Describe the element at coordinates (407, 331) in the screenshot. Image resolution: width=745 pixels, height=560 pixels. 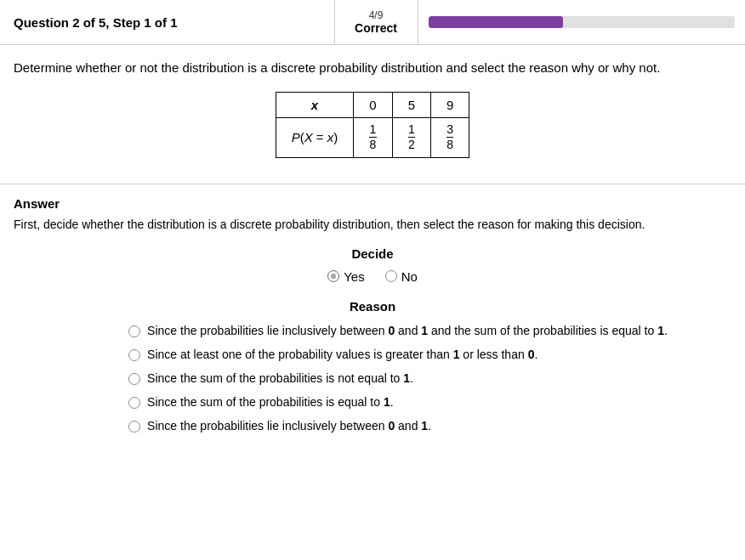
I see `reason-text-1: Since the probabilities lie inclusively …` at that location.